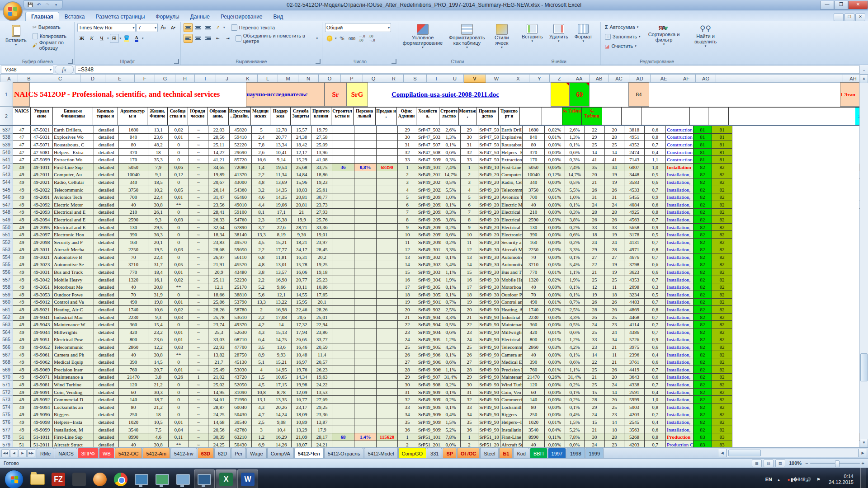 This screenshot has height=488, width=868. Describe the element at coordinates (680, 347) in the screenshot. I see `cell-AE566: Installation,` at that location.